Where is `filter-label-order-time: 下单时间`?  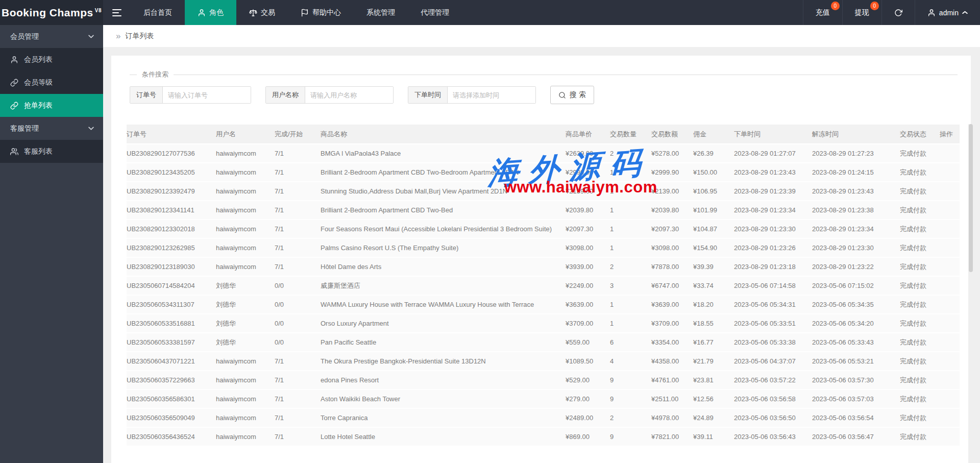 filter-label-order-time: 下单时间 is located at coordinates (428, 95).